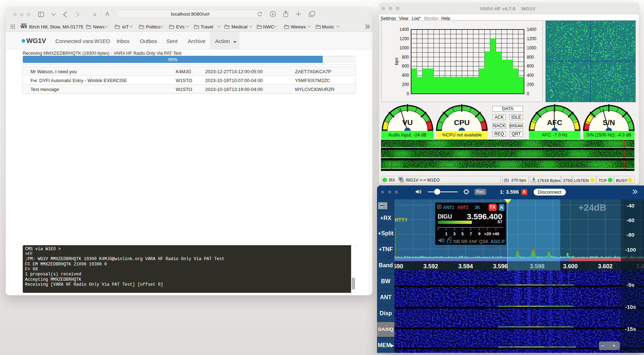  What do you see at coordinates (462, 135) in the screenshot?
I see `svg-text: %CPU not available` at bounding box center [462, 135].